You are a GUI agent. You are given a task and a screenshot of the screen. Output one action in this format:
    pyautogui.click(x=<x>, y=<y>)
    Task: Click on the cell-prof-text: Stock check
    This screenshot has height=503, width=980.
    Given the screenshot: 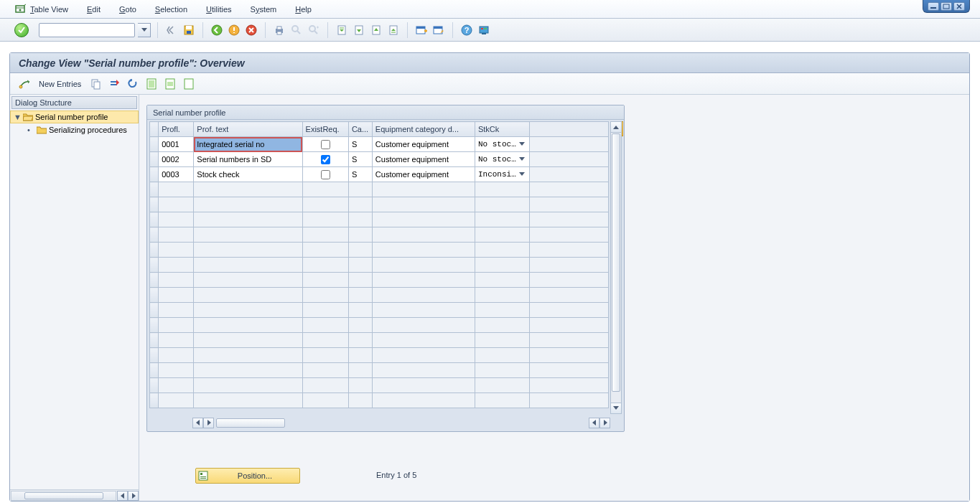 What is the action you would take?
    pyautogui.click(x=248, y=175)
    